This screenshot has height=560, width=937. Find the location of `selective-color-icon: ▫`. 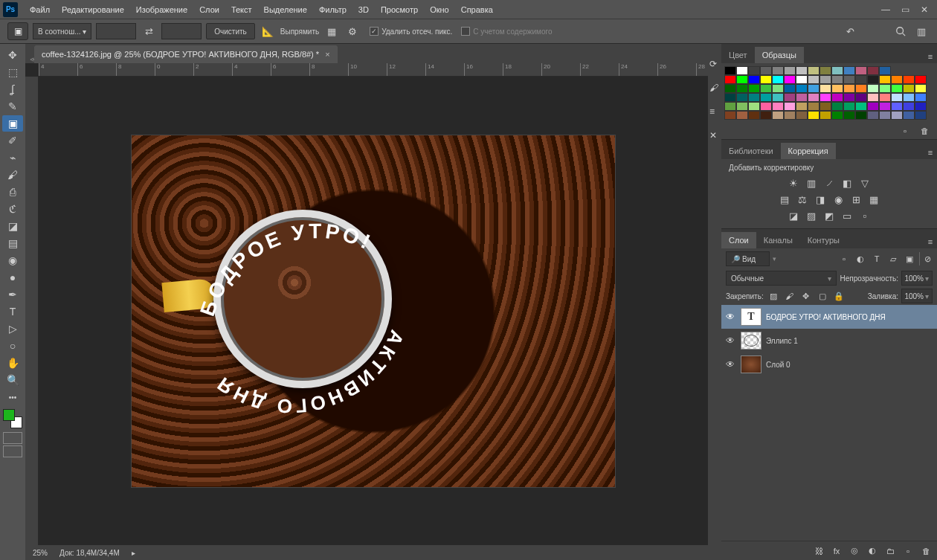

selective-color-icon: ▫ is located at coordinates (865, 216).